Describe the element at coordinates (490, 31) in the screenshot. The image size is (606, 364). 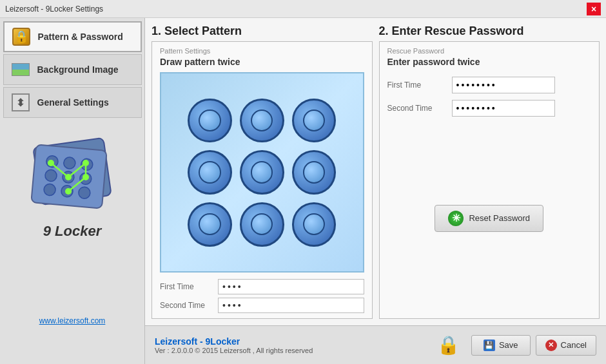
I see `password-panel-title: 2. Enter Rescue Password` at that location.